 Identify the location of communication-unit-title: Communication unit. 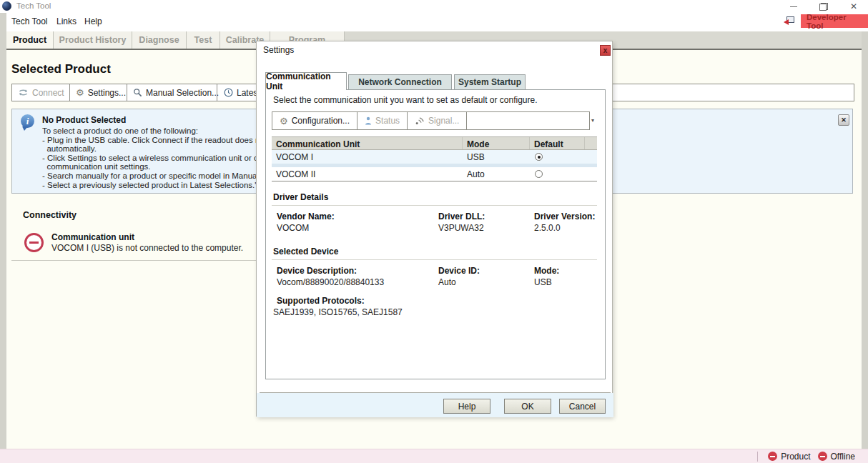
(93, 237).